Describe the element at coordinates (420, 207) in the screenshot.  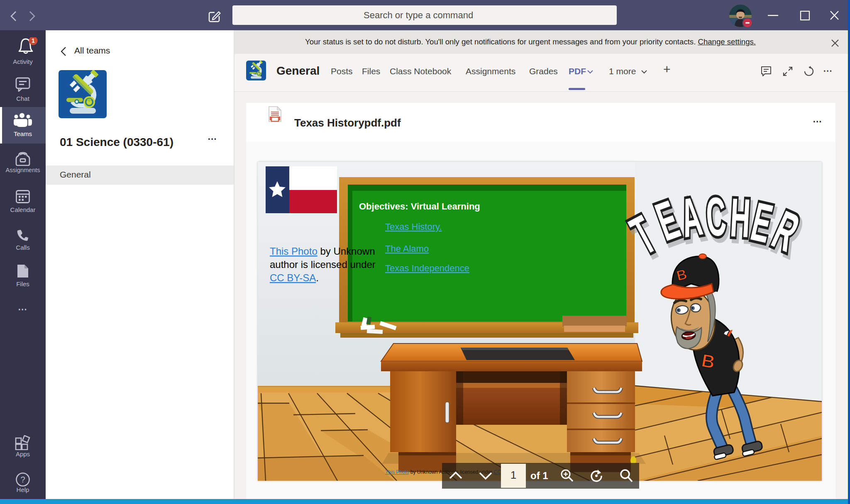
I see `svg-text: Objectives: Virtual Learning` at that location.